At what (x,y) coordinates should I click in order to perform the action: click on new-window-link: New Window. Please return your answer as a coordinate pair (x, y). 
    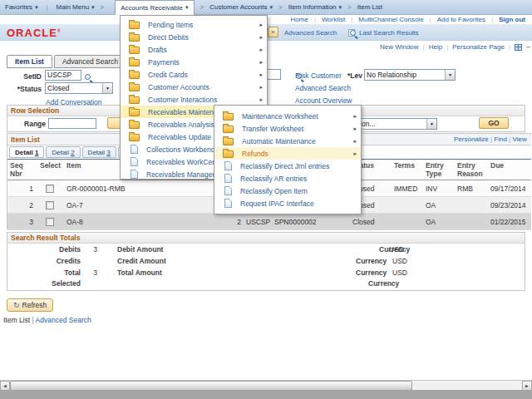
    Looking at the image, I should click on (399, 47).